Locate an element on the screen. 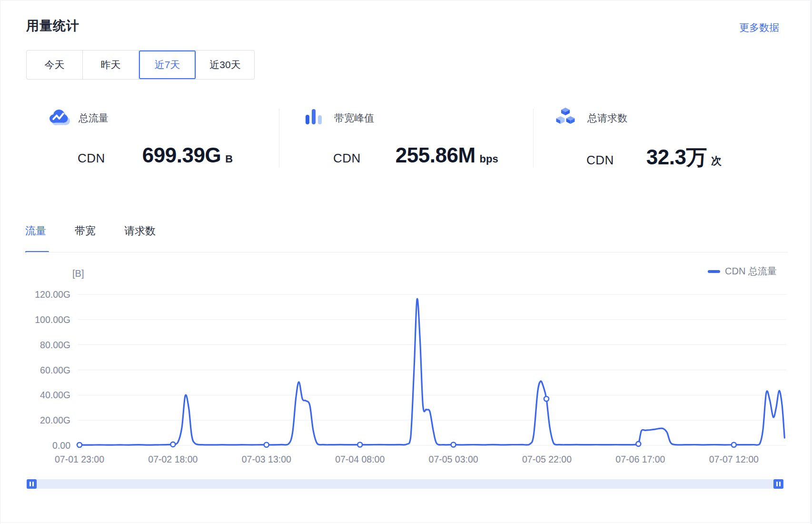 The width and height of the screenshot is (812, 524). y-axis-label: 80.00G is located at coordinates (55, 345).